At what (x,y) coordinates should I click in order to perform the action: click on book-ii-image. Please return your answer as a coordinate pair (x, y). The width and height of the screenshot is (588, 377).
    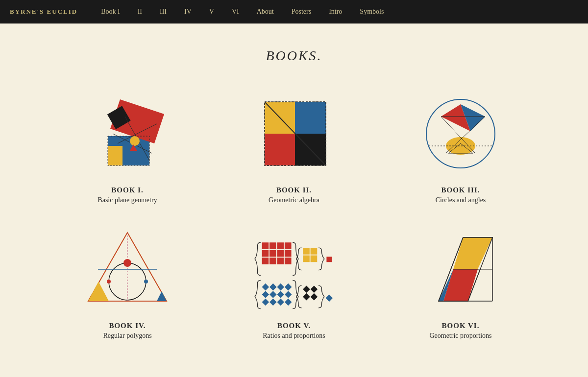
    Looking at the image, I should click on (294, 132).